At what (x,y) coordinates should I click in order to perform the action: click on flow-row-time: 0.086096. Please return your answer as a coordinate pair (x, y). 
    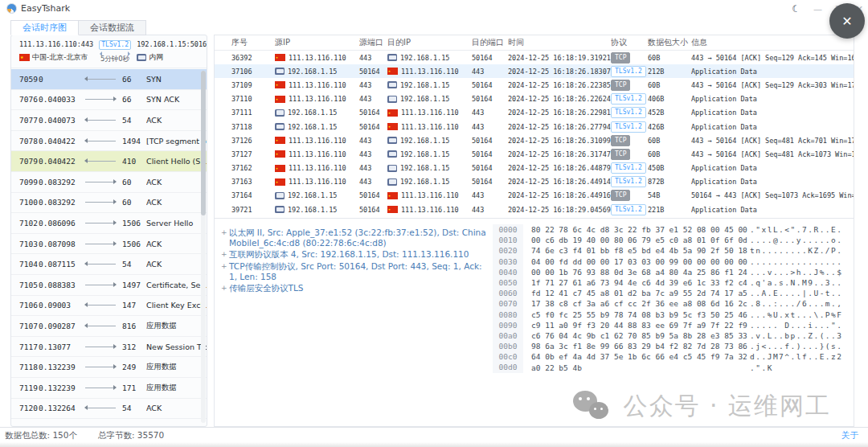
    Looking at the image, I should click on (62, 224).